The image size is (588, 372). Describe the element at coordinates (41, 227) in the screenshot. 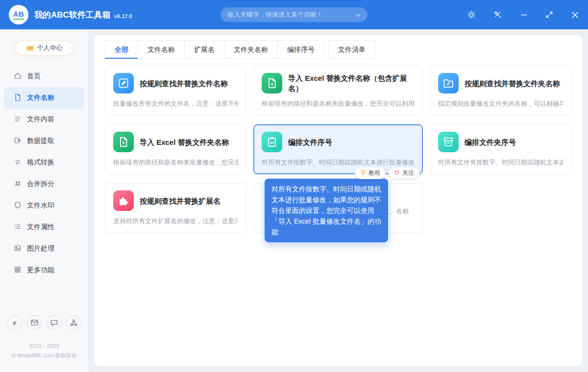

I see `sidebar-item-label: 文件属性` at that location.